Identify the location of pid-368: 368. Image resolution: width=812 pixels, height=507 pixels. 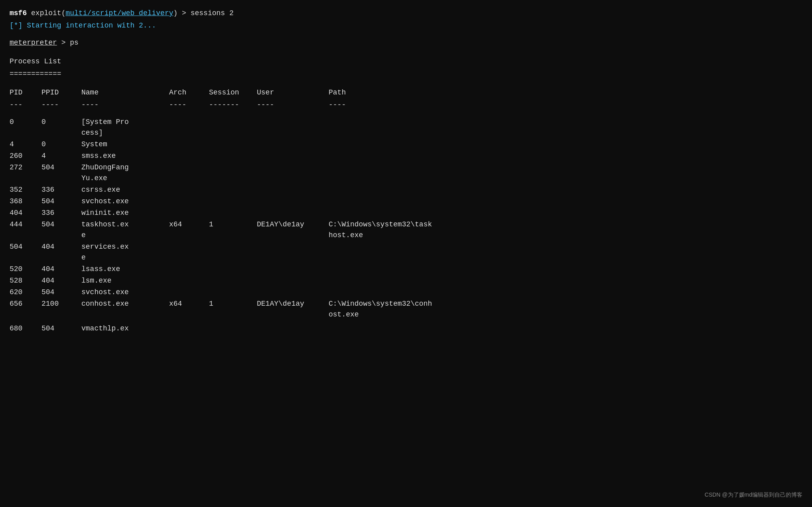
(26, 202).